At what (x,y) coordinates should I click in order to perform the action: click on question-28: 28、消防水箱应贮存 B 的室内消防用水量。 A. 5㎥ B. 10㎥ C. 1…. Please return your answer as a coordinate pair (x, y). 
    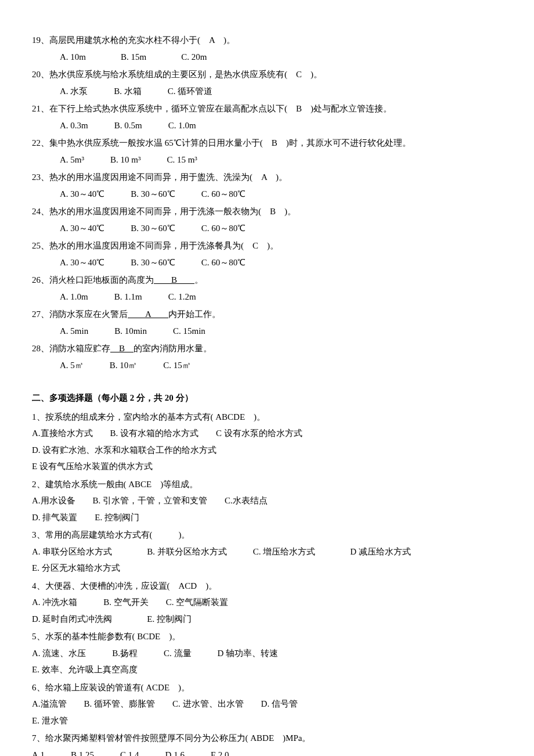
    Looking at the image, I should click on (267, 357).